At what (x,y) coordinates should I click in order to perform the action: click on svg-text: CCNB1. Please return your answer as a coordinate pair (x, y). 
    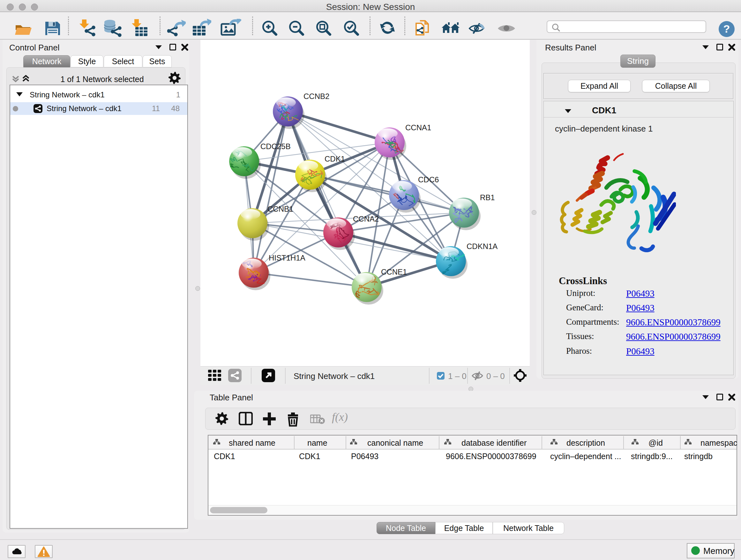
    Looking at the image, I should click on (280, 209).